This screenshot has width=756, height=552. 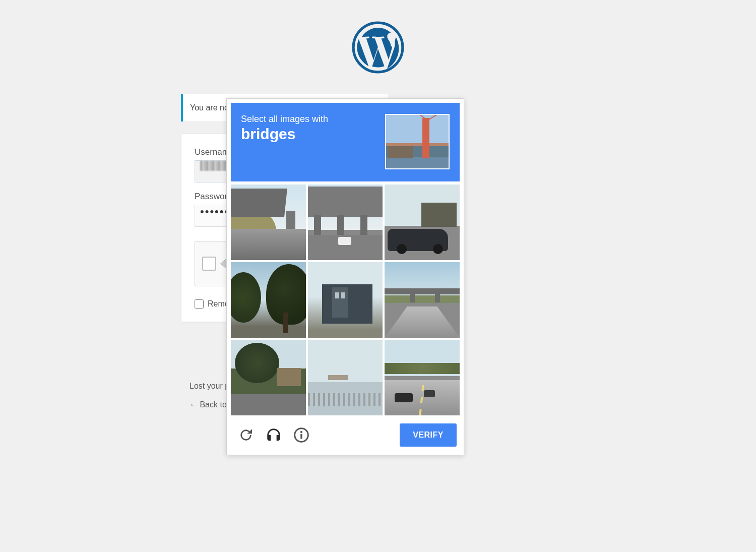 What do you see at coordinates (284, 119) in the screenshot?
I see `recaptcha-instruction: Select all images with` at bounding box center [284, 119].